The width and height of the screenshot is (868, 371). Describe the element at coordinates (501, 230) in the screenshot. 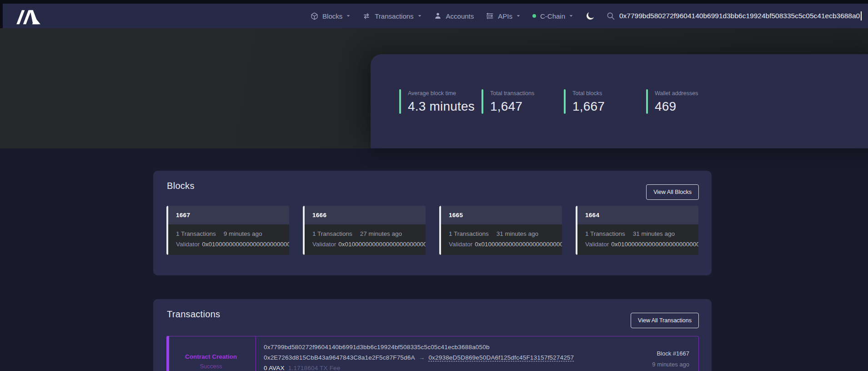

I see `block-card: 1665 1 Transactions31 minutes ago Valida…` at that location.